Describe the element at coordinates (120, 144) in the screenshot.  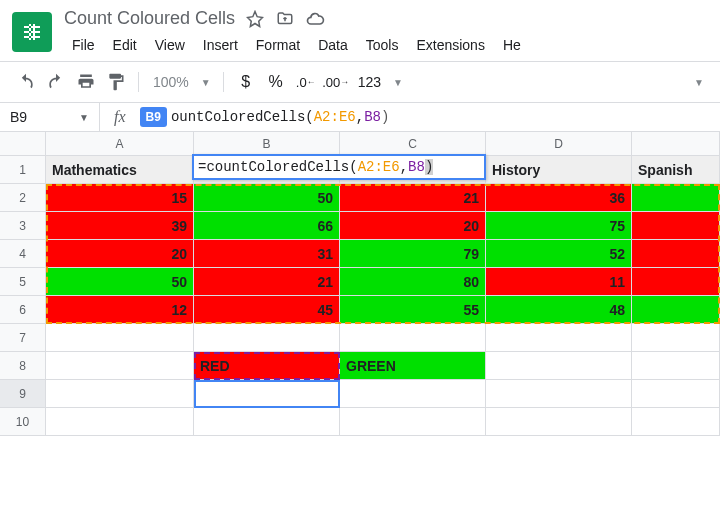
I see `col-header-A: A` at that location.